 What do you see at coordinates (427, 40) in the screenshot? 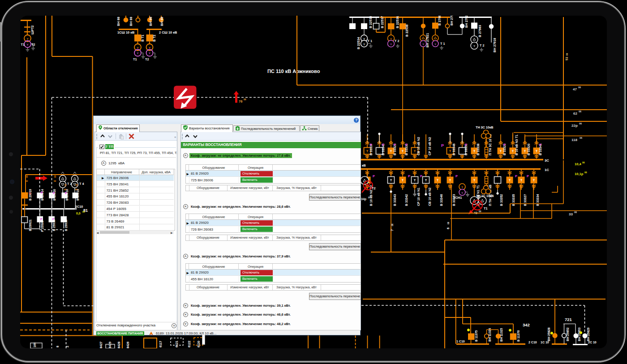
I see `svg-text: ВН 27921` at bounding box center [427, 40].